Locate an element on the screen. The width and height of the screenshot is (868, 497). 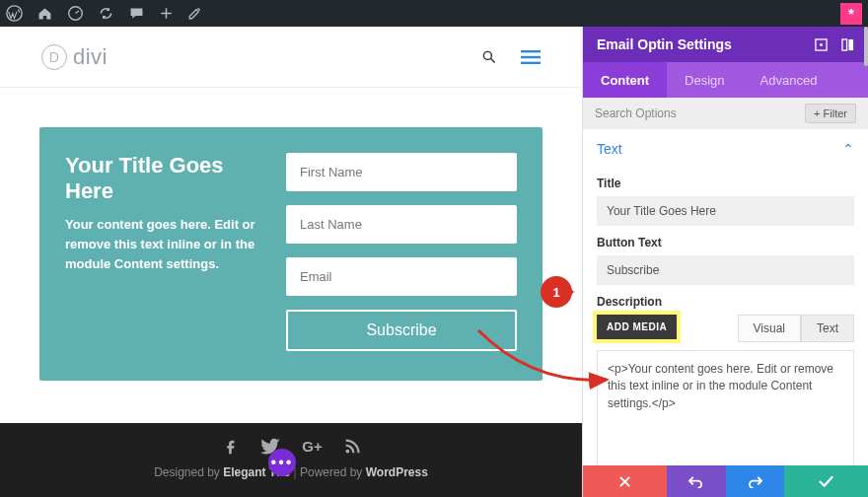
button-text-input is located at coordinates (726, 270).